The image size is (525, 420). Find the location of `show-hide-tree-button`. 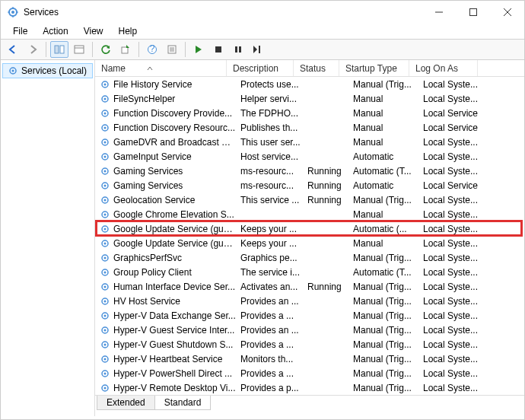

show-hide-tree-button is located at coordinates (59, 49).